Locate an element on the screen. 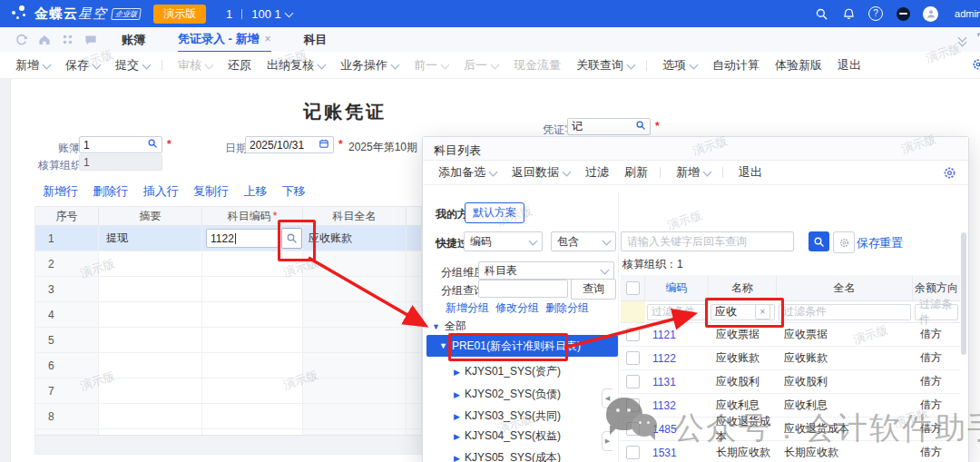  voucher-word-field: 记 is located at coordinates (609, 127).